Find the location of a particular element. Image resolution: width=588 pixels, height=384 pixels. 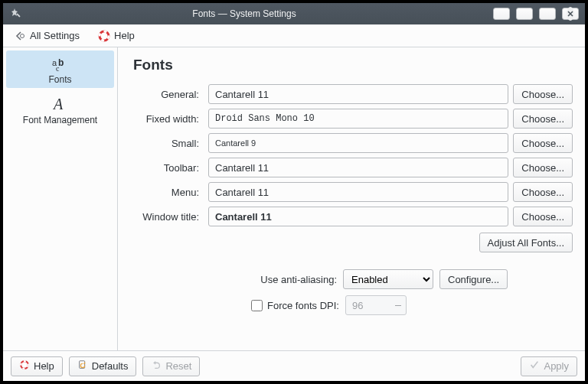

toolbar-help-button: Help is located at coordinates (116, 36).